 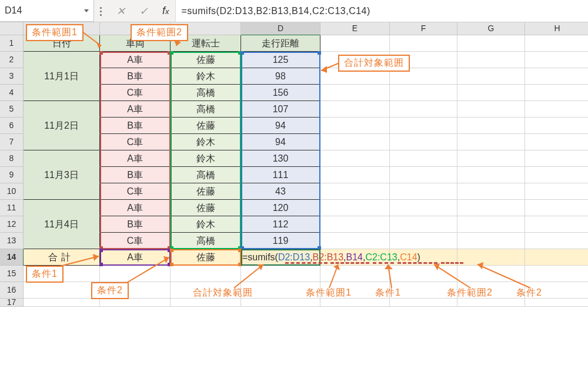 What do you see at coordinates (281, 208) in the screenshot?
I see `cell-distance: 120` at bounding box center [281, 208].